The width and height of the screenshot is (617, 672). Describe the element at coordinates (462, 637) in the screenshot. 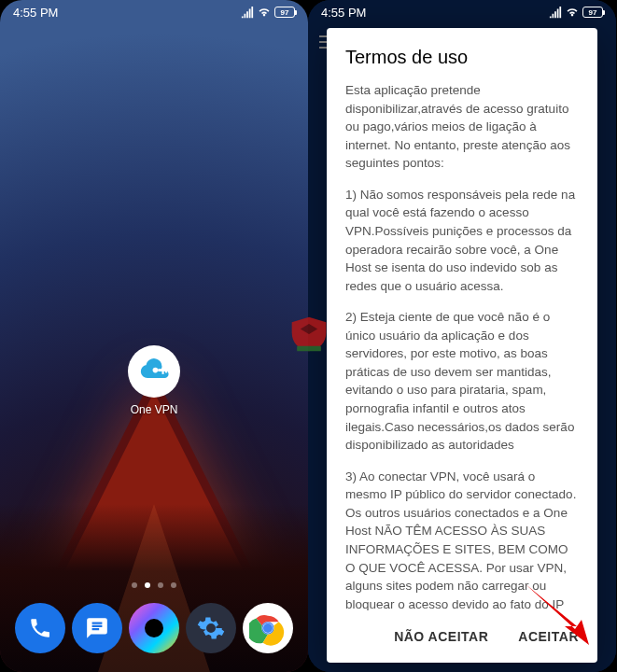

I see `dialog-actions: NÃO ACEITAR ACEITAR` at that location.